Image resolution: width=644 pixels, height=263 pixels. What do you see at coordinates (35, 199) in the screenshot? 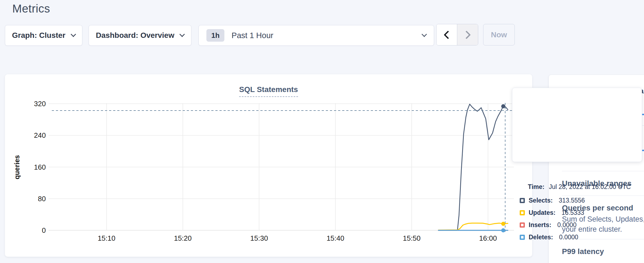
I see `y-axis-tick-label: 80` at bounding box center [35, 199].